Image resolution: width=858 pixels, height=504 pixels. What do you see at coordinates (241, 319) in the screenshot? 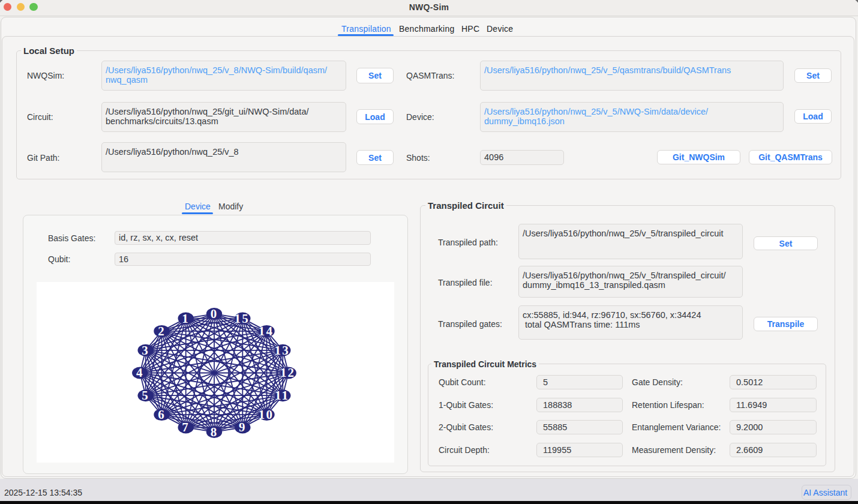
I see `svg-text: 15` at bounding box center [241, 319].